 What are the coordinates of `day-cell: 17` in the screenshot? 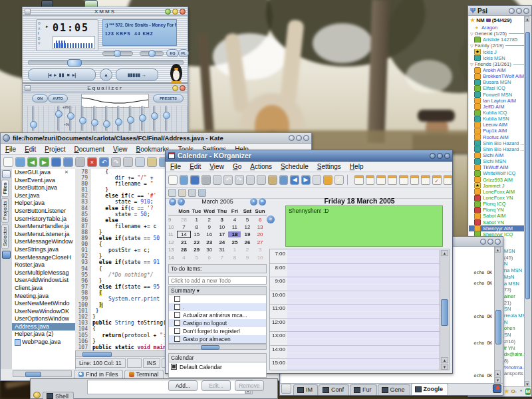 It's located at (222, 234).